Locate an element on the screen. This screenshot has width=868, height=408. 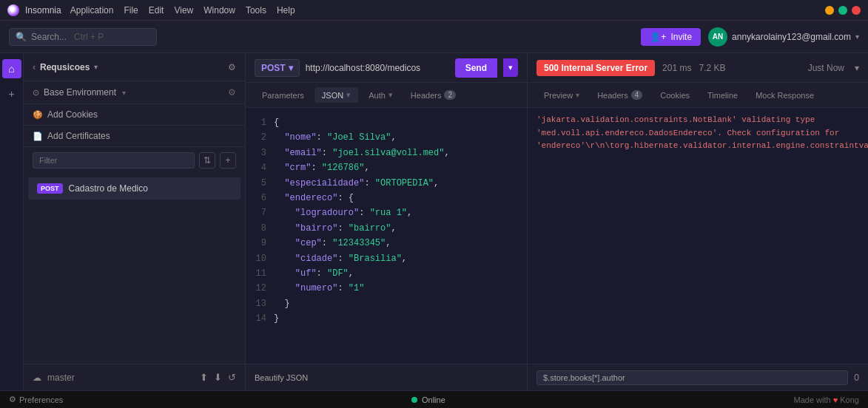
menu-file: File is located at coordinates (130, 10).